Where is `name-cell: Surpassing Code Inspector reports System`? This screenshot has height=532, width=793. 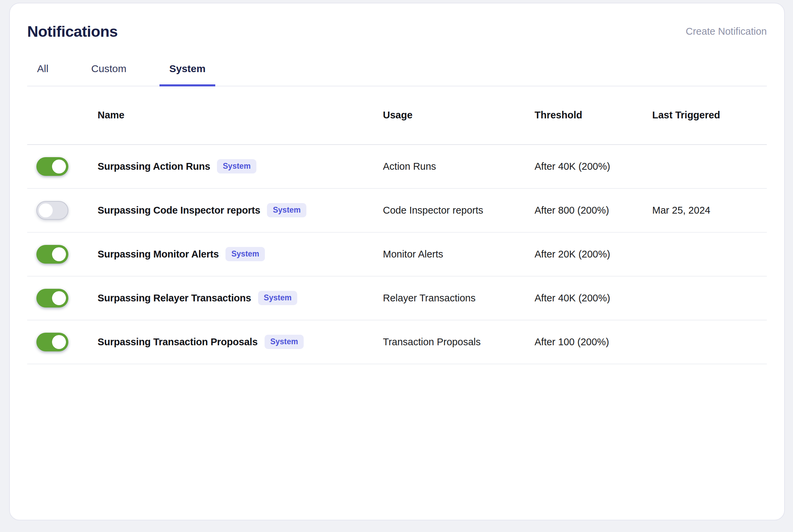
name-cell: Surpassing Code Inspector reports System is located at coordinates (240, 210).